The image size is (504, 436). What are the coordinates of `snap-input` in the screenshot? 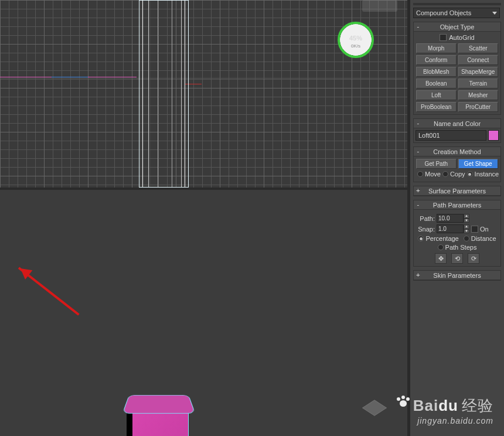 It's located at (450, 229).